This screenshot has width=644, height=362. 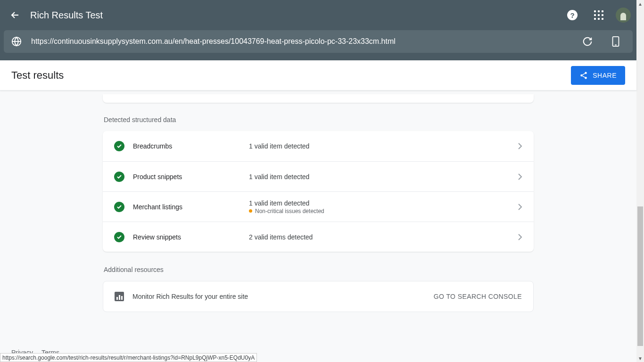 What do you see at coordinates (318, 296) in the screenshot?
I see `resource-card: Monitor Rich Results for your entire sit…` at bounding box center [318, 296].